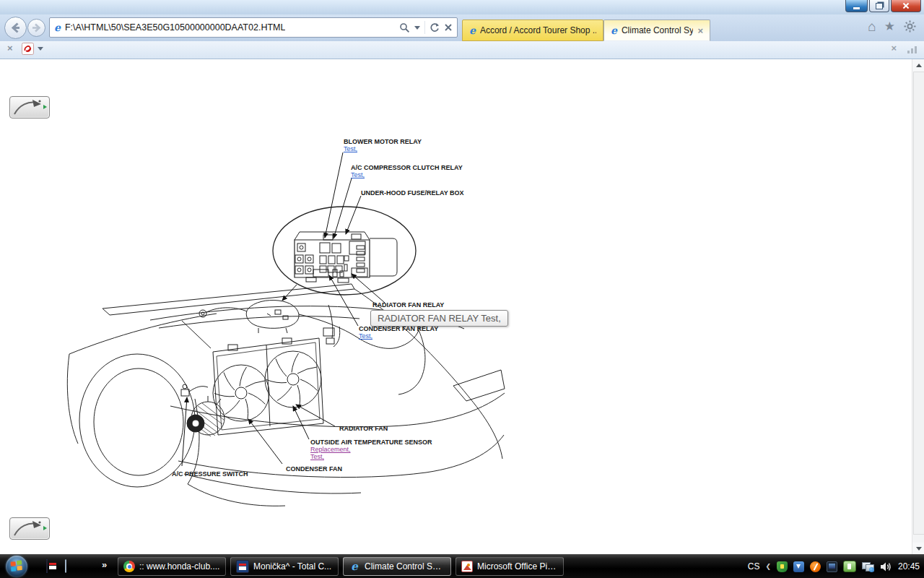  Describe the element at coordinates (909, 566) in the screenshot. I see `clock: 20:45` at that location.